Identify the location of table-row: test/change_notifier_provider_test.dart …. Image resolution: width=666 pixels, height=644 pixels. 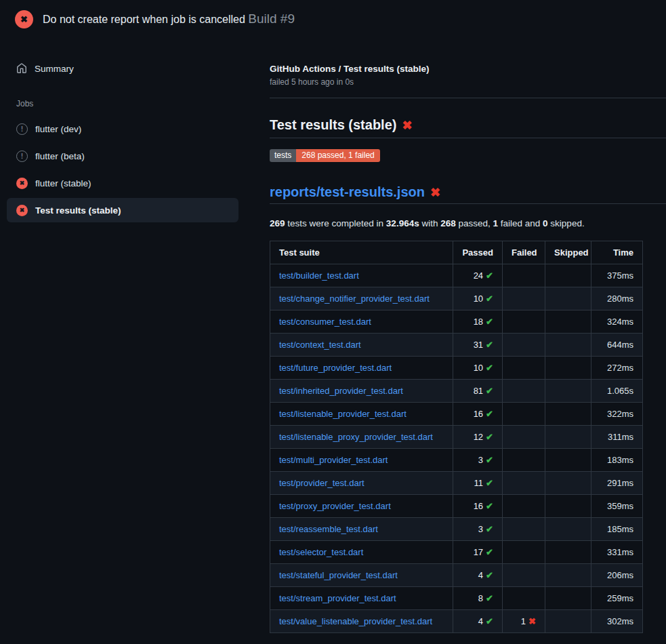
(457, 299).